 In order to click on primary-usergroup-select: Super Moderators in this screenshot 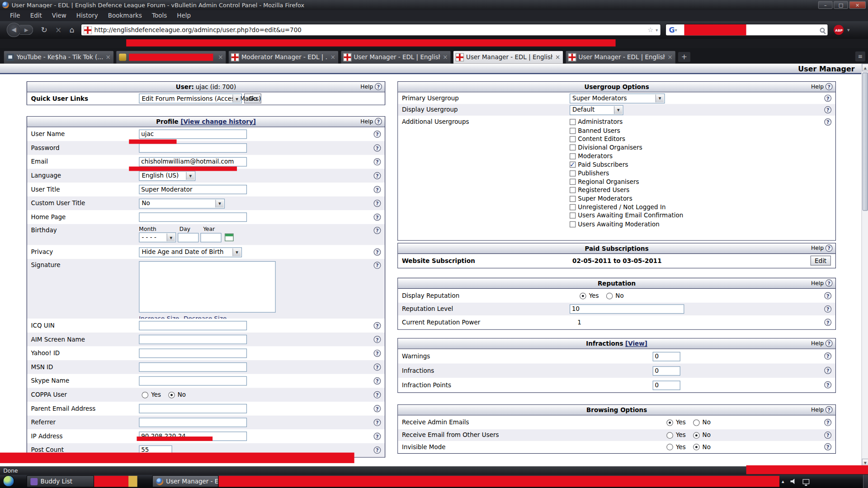, I will do `click(618, 98)`.